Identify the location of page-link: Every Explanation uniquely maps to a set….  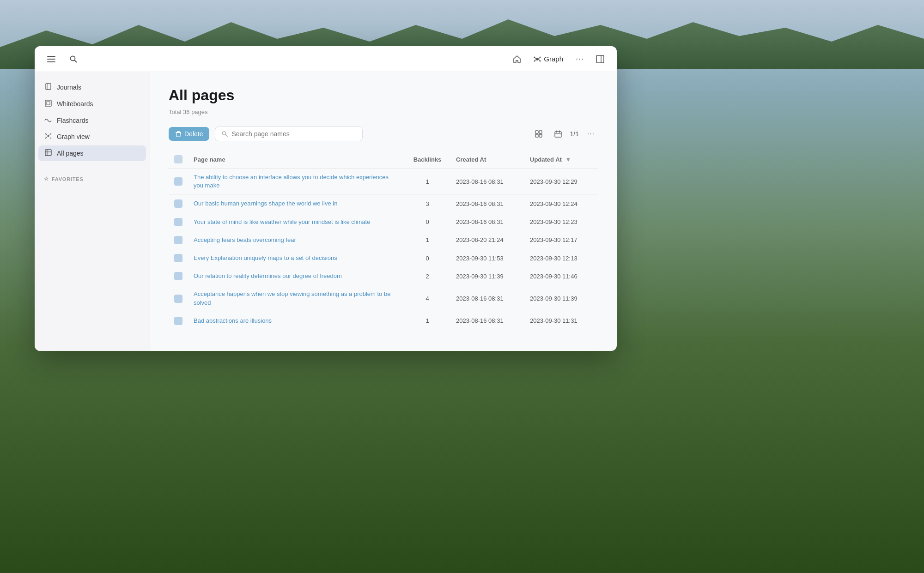
(265, 258).